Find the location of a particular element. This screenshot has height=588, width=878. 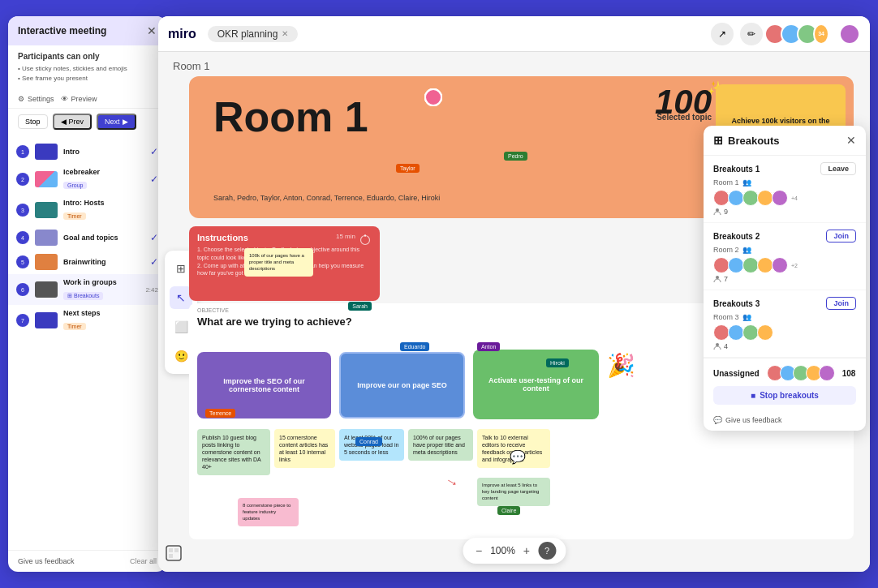

pen-icon: ✏ is located at coordinates (751, 34).